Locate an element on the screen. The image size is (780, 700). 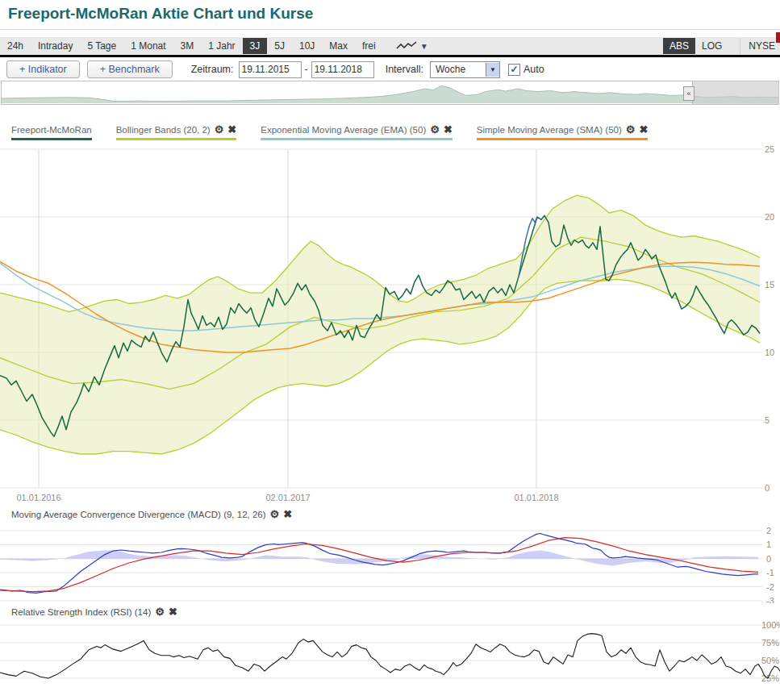
svg-text: -1 is located at coordinates (770, 573).